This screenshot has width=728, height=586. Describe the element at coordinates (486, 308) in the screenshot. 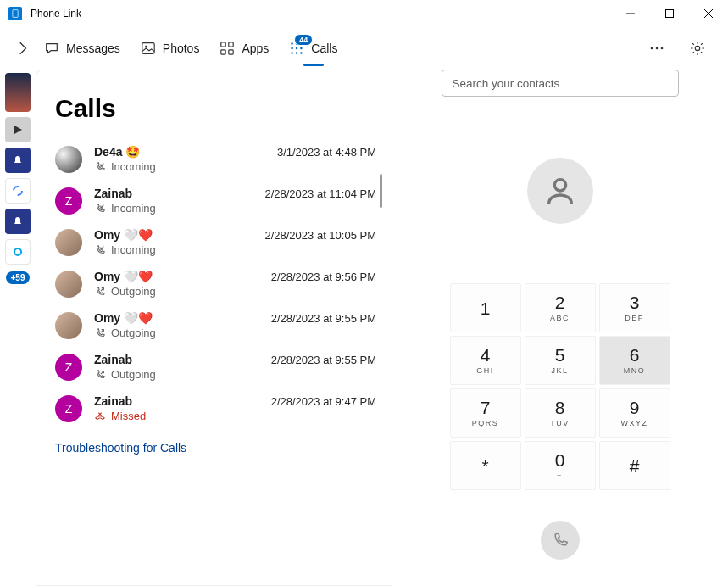

I see `dialpad-key-1: 1` at that location.